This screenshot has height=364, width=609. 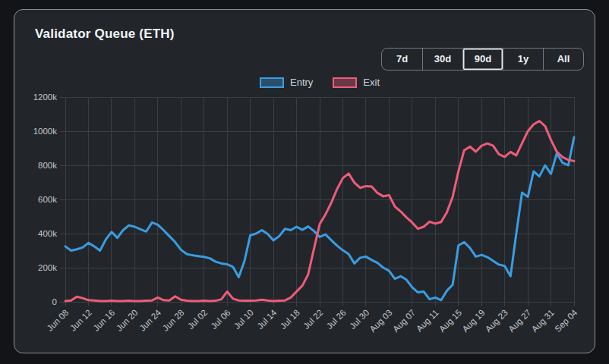 I want to click on x-axis-label: Jun 12, so click(x=80, y=320).